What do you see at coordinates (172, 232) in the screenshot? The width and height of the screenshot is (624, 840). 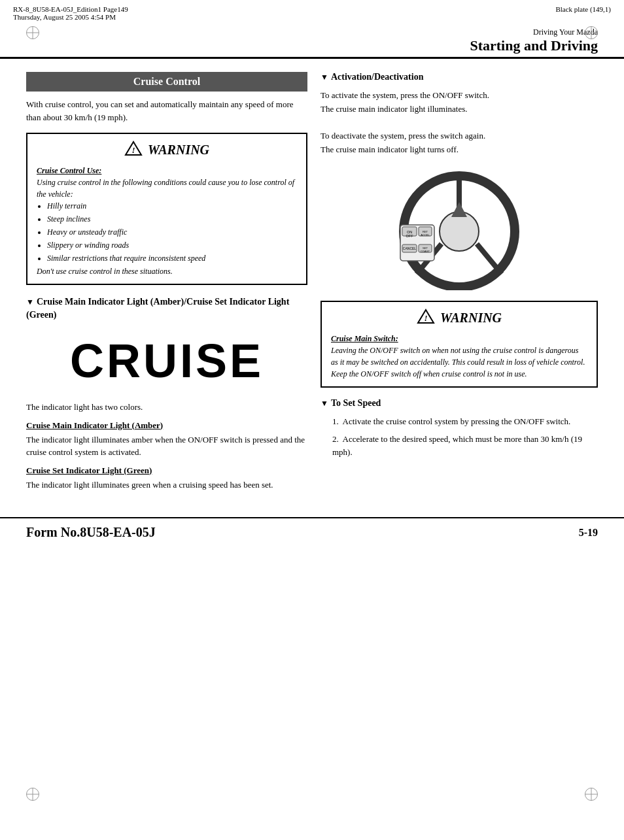 I see `warning-item-3: Heavy or unsteady traffic` at bounding box center [172, 232].